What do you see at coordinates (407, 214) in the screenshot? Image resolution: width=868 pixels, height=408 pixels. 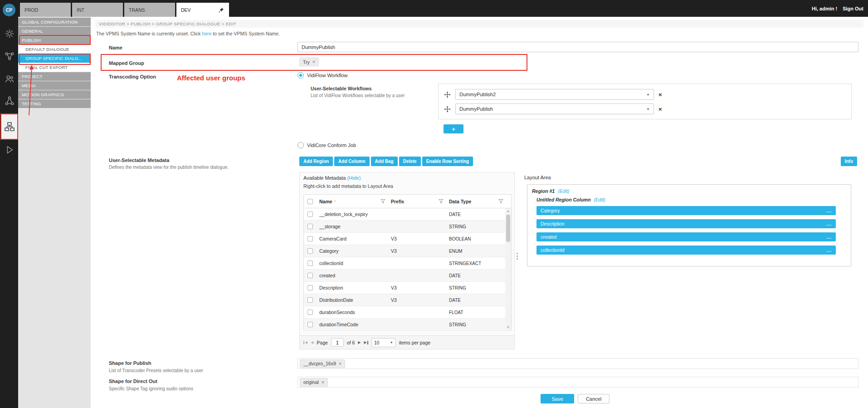 I see `metadata-row: __deletion_lock_expiry DATE` at bounding box center [407, 214].